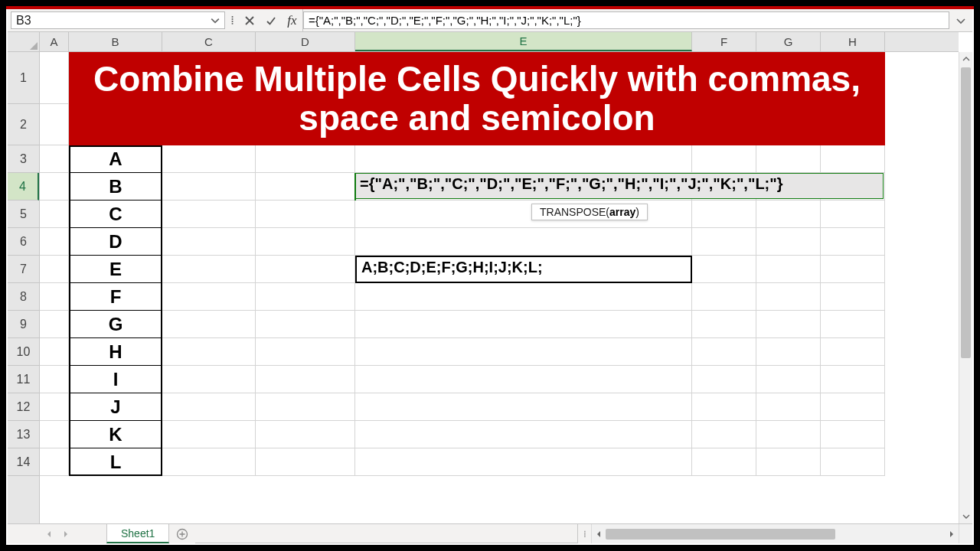 The width and height of the screenshot is (980, 551). I want to click on column-header-A: A, so click(54, 41).